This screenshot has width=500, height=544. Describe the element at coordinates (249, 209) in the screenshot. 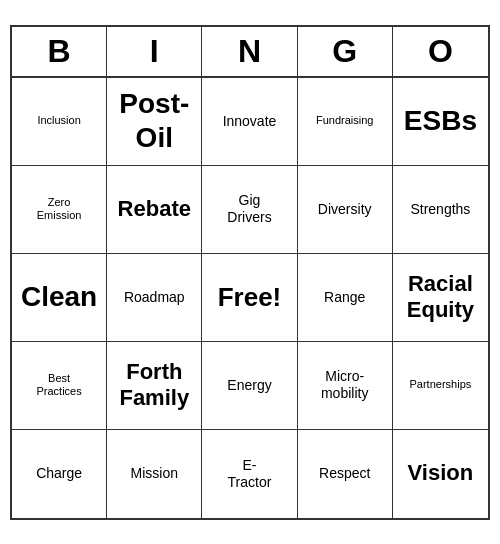

I see `cell-text: GigDrivers` at that location.